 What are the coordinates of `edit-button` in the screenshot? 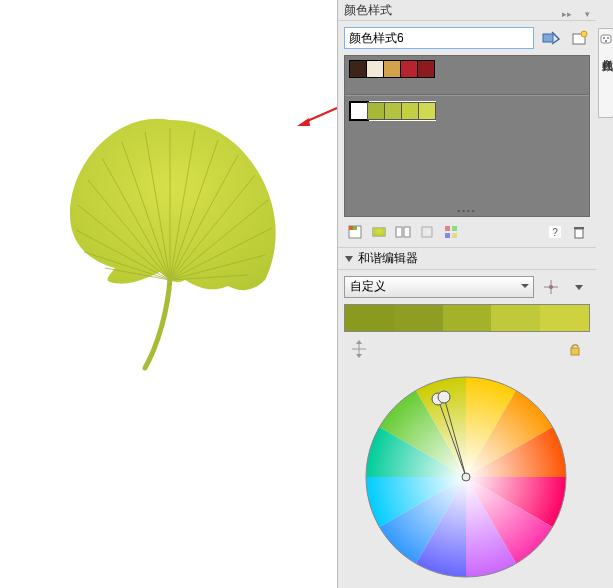 It's located at (403, 232).